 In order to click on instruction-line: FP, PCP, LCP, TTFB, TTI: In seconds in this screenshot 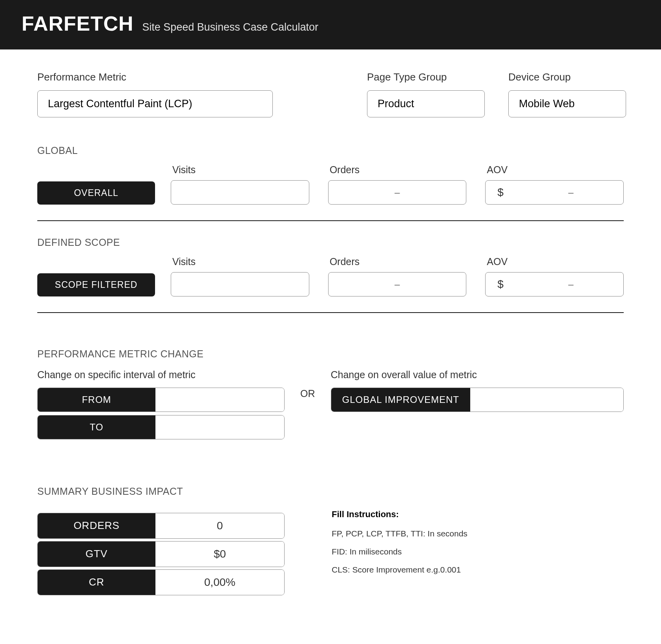, I will do `click(478, 534)`.